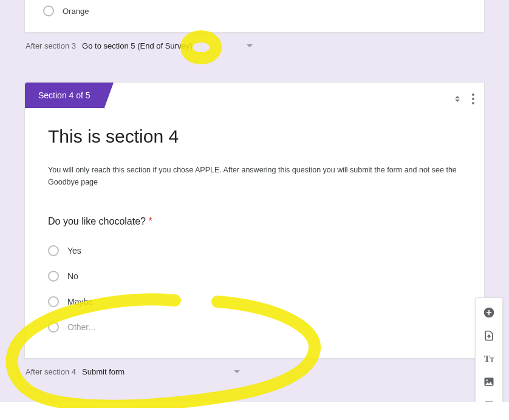 The height and width of the screenshot is (420, 509). I want to click on option-label: Yes, so click(74, 251).